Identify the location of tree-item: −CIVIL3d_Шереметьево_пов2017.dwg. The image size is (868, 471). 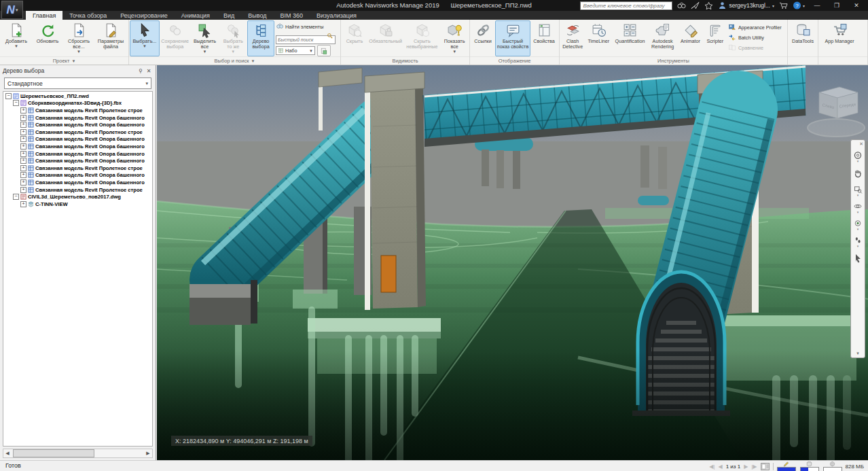
(77, 197).